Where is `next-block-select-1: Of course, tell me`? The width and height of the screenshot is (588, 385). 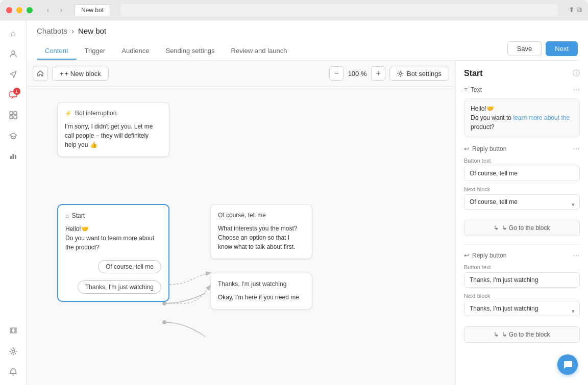 next-block-select-1: Of course, tell me is located at coordinates (522, 202).